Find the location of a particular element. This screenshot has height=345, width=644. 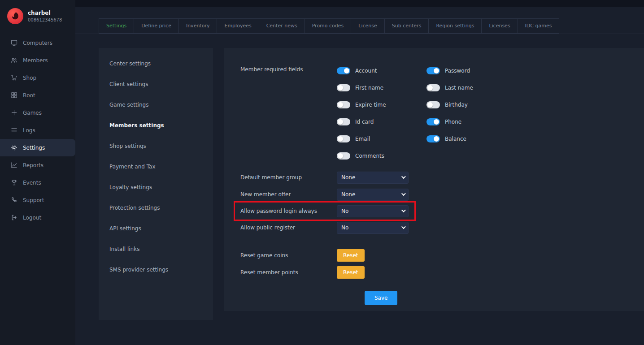

sidebar-item-boot: Boot is located at coordinates (38, 95).